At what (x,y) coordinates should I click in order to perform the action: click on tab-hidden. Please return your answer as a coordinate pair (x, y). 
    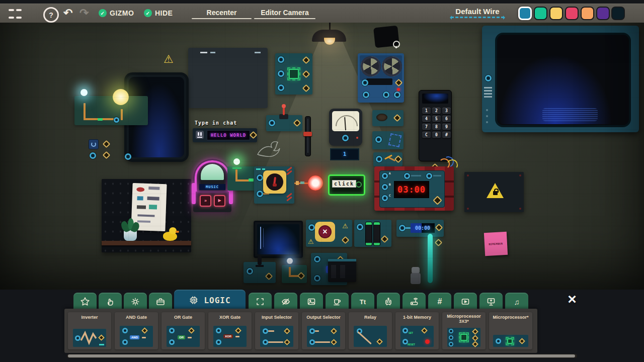
    Looking at the image, I should click on (286, 302).